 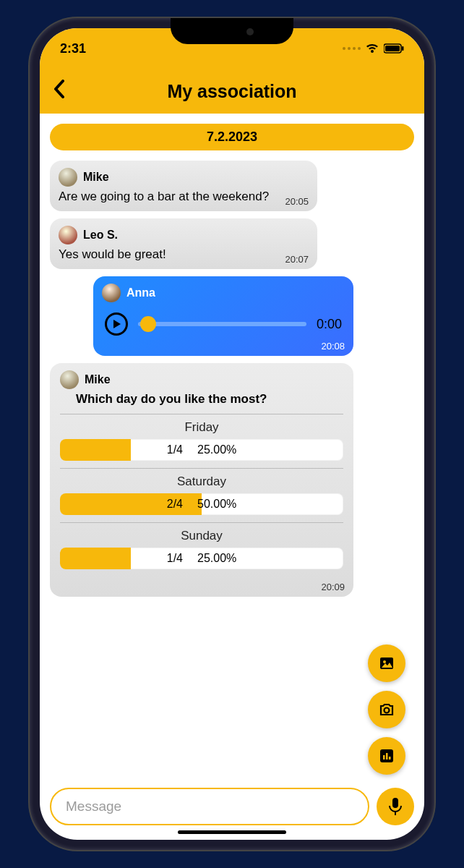 I want to click on action-fab-stack, so click(x=387, y=710).